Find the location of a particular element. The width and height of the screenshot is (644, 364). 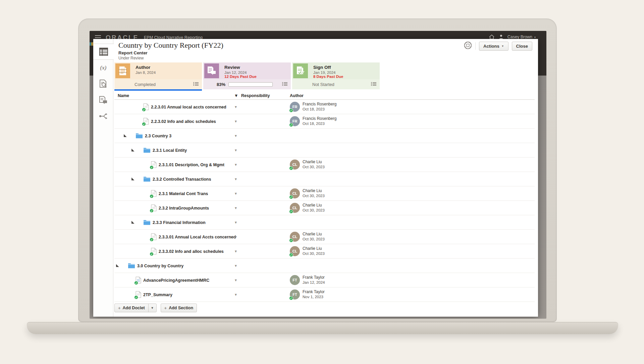

add-section-button: +Add Section is located at coordinates (179, 308).